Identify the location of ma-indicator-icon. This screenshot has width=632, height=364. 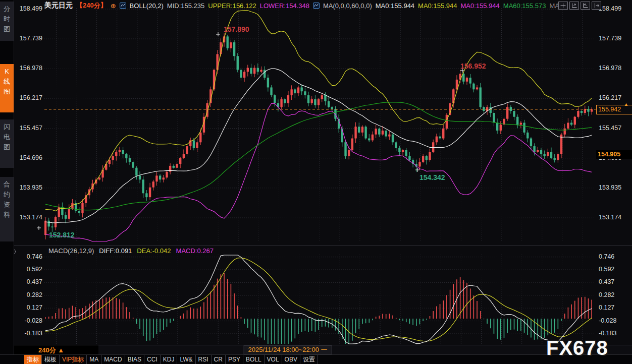
(316, 6).